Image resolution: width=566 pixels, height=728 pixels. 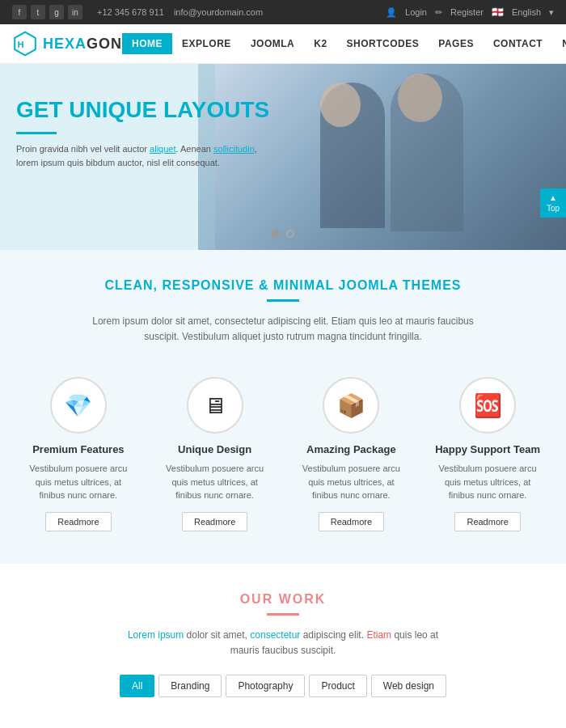 I want to click on package-name: Amazing Package, so click(x=352, y=450).